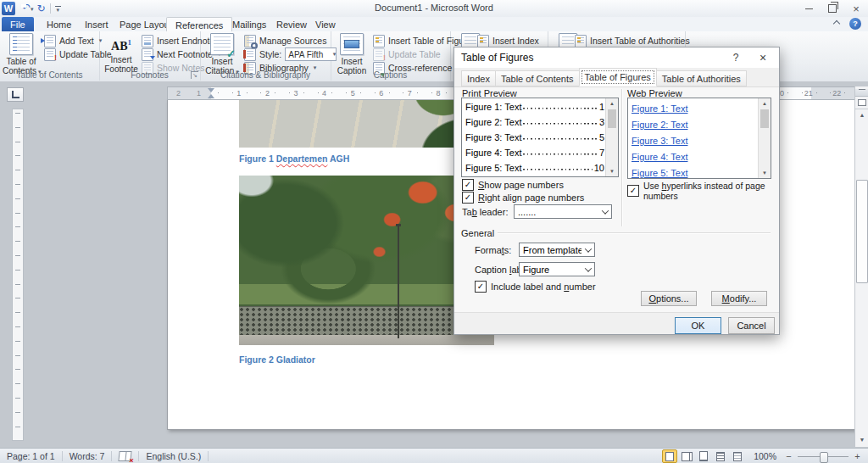 This screenshot has width=868, height=463. Describe the element at coordinates (751, 326) in the screenshot. I see `cancel-button: Cancel` at that location.